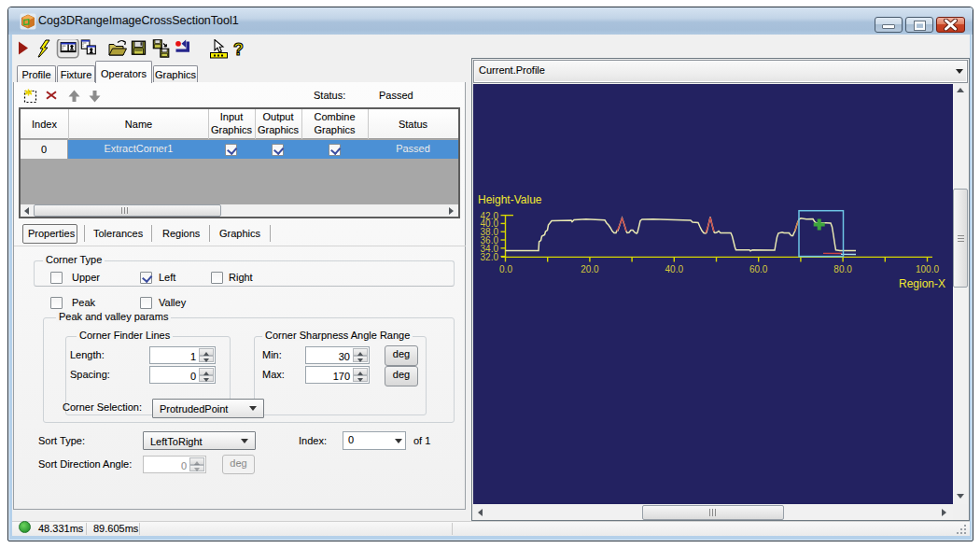 This screenshot has height=548, width=980. I want to click on svg-text: 100.0, so click(928, 269).